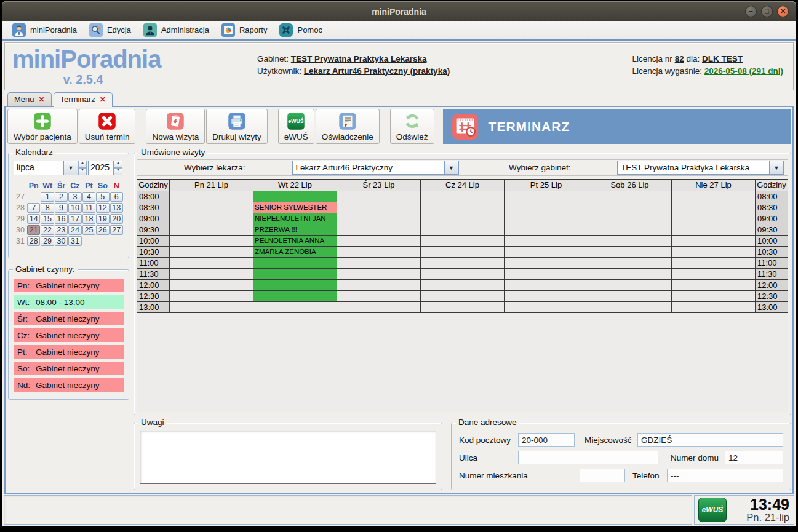  I want to click on schedule-slot: PEŁNOLETNIA ANNA, so click(295, 241).